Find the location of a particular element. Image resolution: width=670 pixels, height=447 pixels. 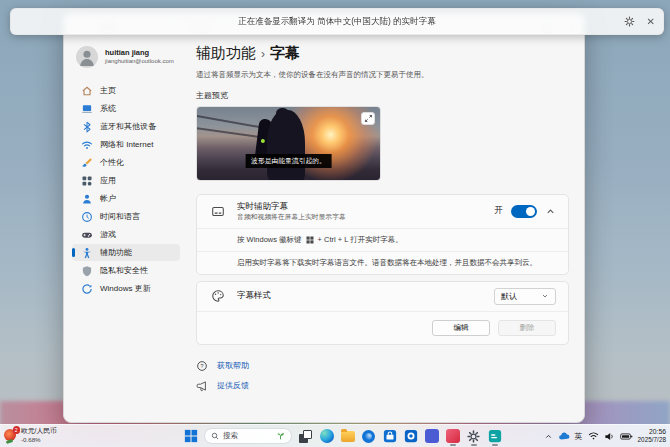

caption-theme-preview: 波形是由能量流引起的。 is located at coordinates (288, 144).